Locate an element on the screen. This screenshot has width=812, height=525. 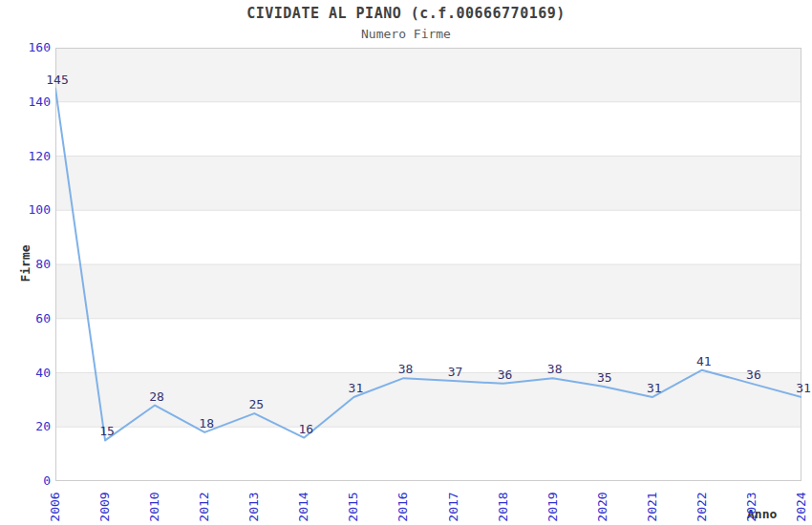
x-tick-label: 2021 is located at coordinates (652, 506).